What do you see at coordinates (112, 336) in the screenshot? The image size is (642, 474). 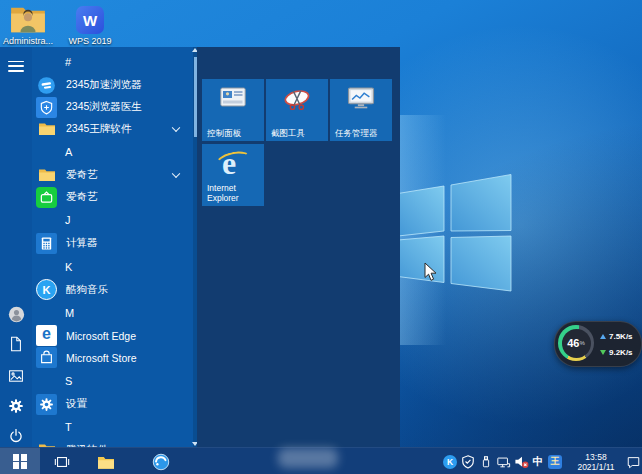 I see `app-item-microsoft-edge: e Microsoft Edge` at bounding box center [112, 336].